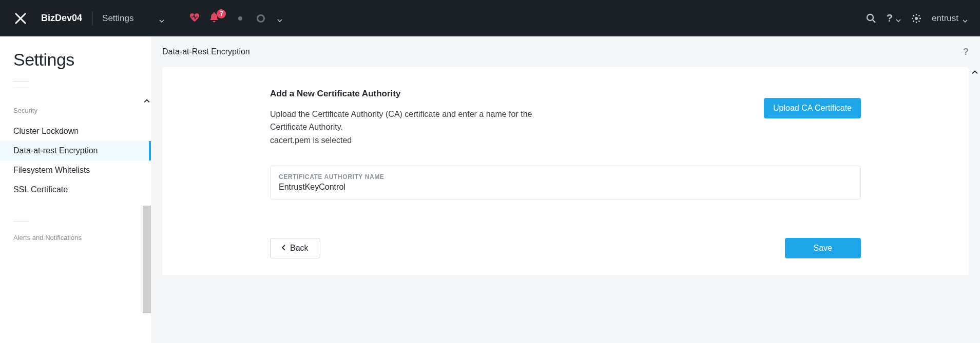 This screenshot has height=343, width=980. What do you see at coordinates (206, 52) in the screenshot?
I see `page-title: Data-at-Rest Encryption` at bounding box center [206, 52].